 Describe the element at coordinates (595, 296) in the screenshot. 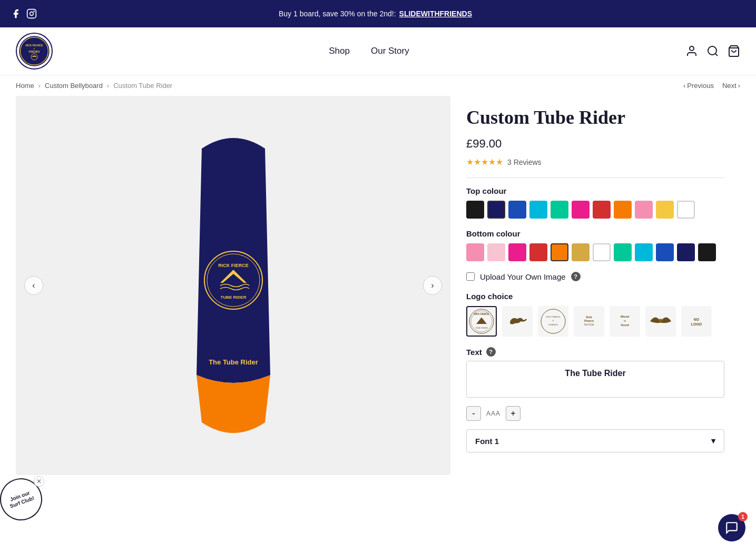

I see `logo-choice-label: Logo choice` at that location.